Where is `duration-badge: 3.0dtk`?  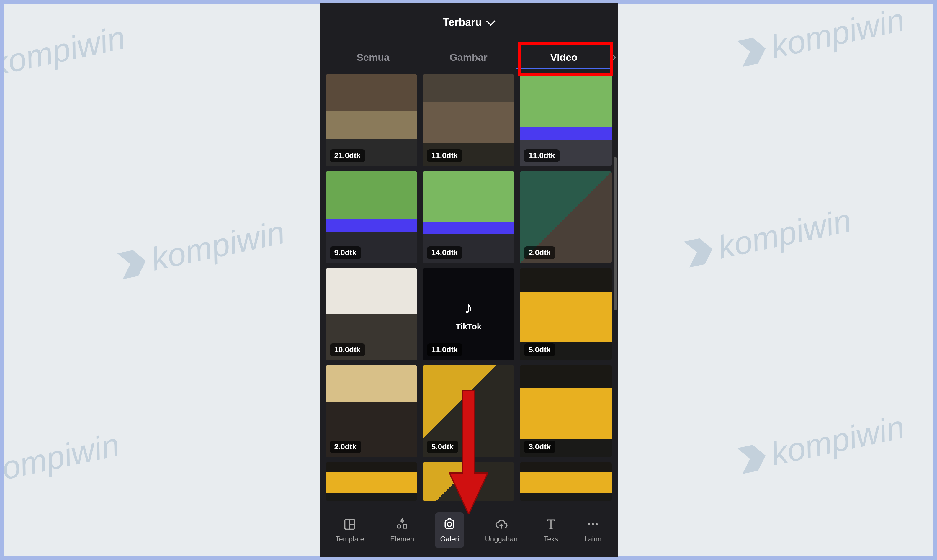 duration-badge: 3.0dtk is located at coordinates (540, 447).